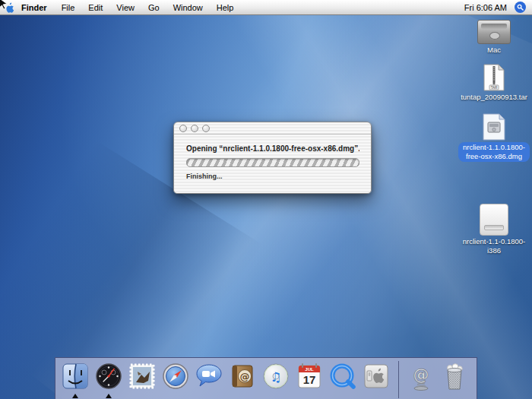 The image size is (532, 399). I want to click on menu-bar: Finder File Edit View Go Window Help Fri…, so click(266, 8).